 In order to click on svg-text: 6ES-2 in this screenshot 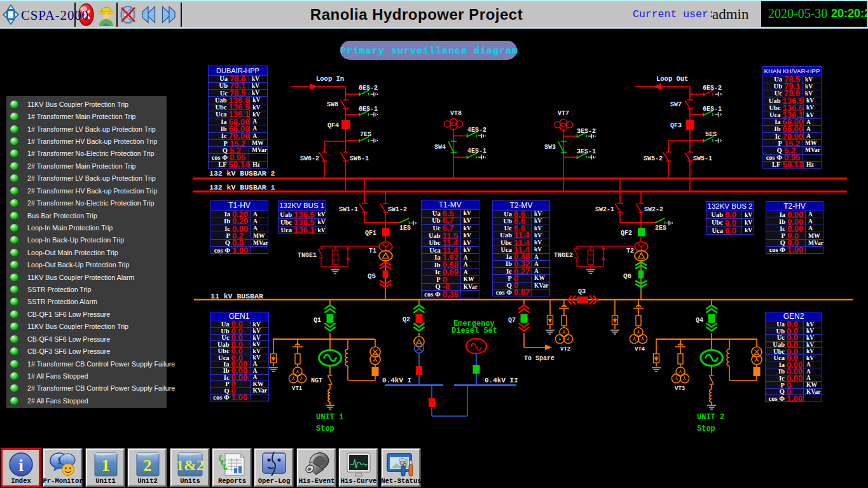, I will do `click(712, 88)`.